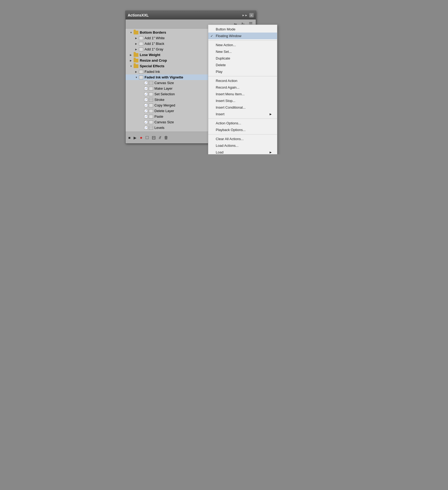 This screenshot has width=448, height=490. Describe the element at coordinates (243, 146) in the screenshot. I see `menu-item-load-actions: Load Actions...` at that location.